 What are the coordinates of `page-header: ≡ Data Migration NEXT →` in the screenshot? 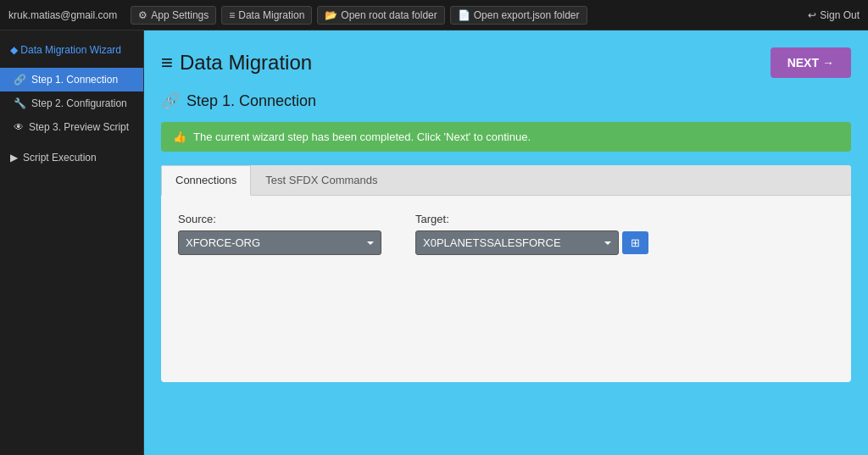 It's located at (506, 63).